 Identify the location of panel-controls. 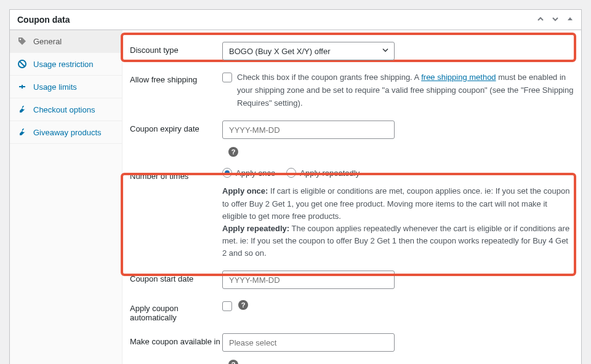
(555, 20).